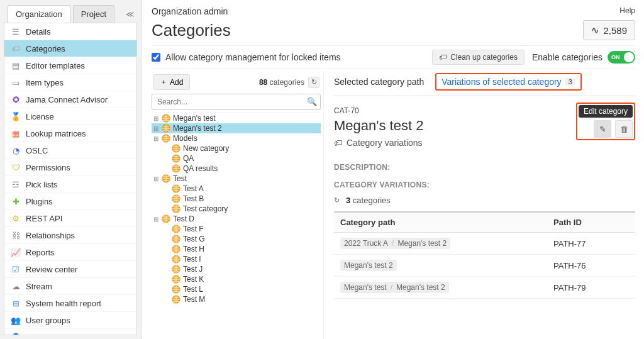  I want to click on add-category-button: ＋ Add, so click(171, 82).